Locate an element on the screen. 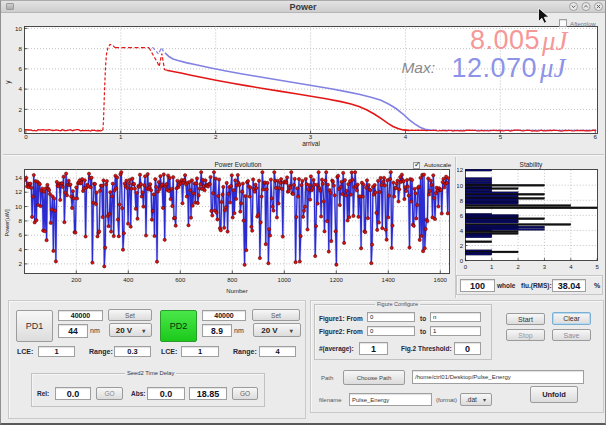  svg-text: 12.070 is located at coordinates (494, 68).